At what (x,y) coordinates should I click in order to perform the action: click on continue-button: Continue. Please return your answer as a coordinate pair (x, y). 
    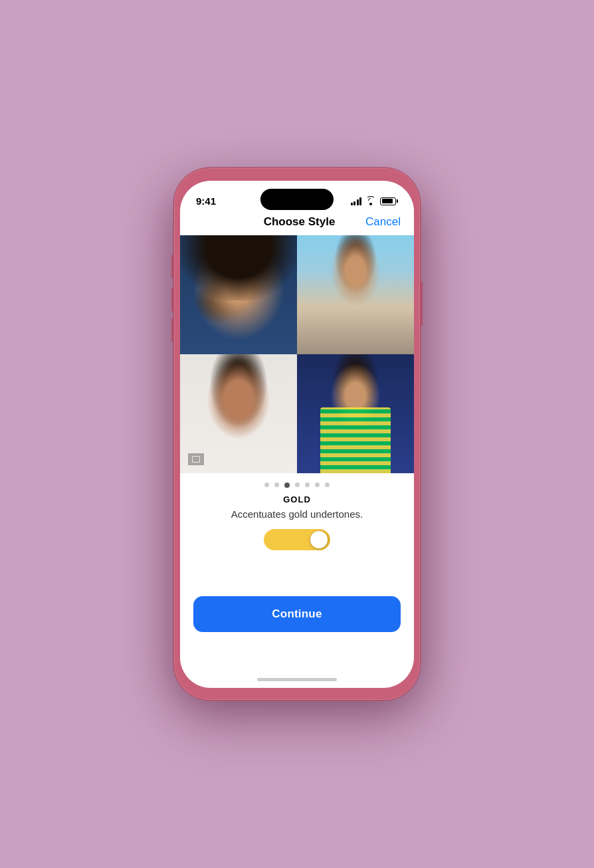
    Looking at the image, I should click on (297, 614).